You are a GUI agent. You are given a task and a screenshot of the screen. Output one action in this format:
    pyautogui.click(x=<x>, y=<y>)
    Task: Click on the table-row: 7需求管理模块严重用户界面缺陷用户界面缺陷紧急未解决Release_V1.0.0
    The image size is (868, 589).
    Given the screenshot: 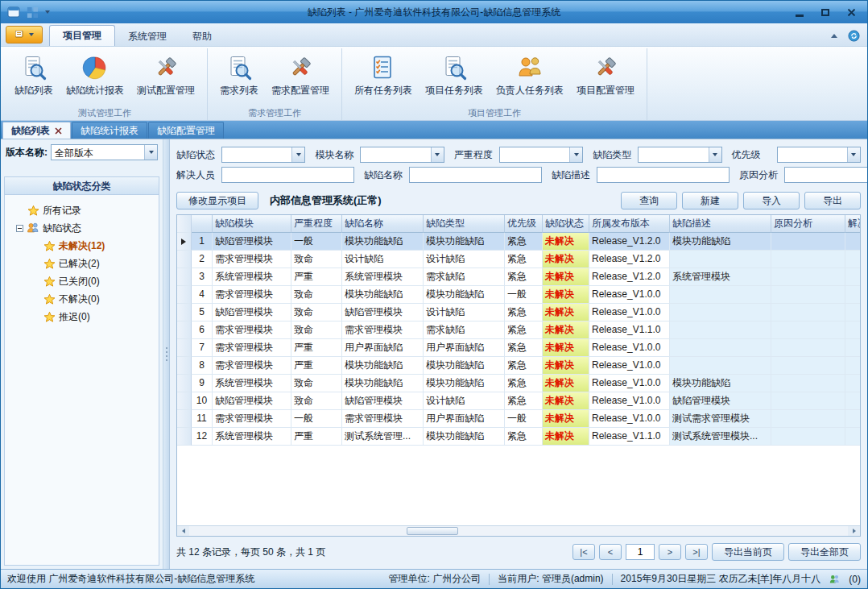 What is the action you would take?
    pyautogui.click(x=519, y=348)
    